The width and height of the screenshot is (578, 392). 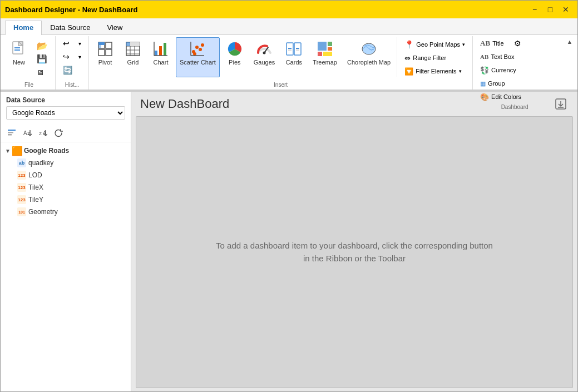 I want to click on tree-item-root: ▼ 🟧 Google Roads, so click(x=66, y=151).